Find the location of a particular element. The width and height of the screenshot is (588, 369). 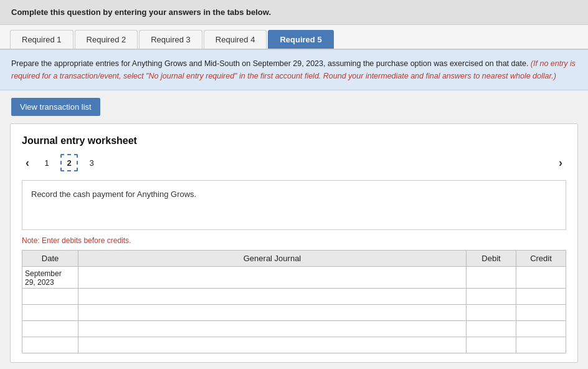

table-row: September29, 2023 is located at coordinates (294, 278).